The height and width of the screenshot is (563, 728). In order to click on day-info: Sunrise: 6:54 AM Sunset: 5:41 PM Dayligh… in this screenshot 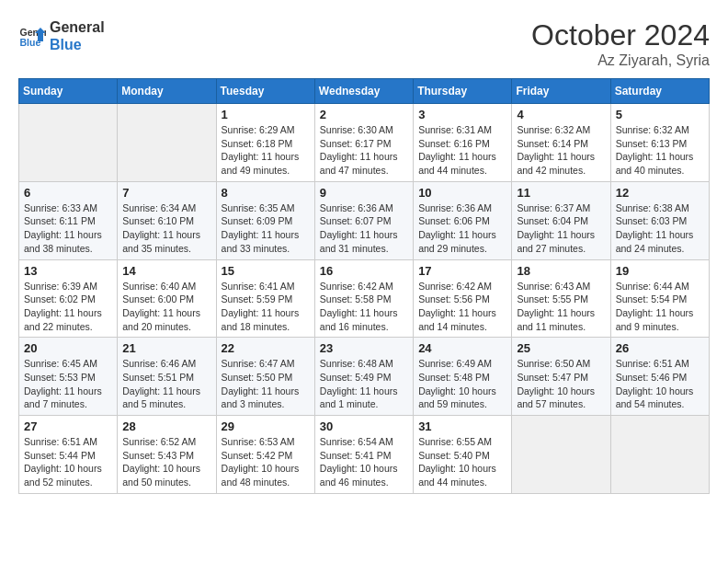, I will do `click(364, 462)`.